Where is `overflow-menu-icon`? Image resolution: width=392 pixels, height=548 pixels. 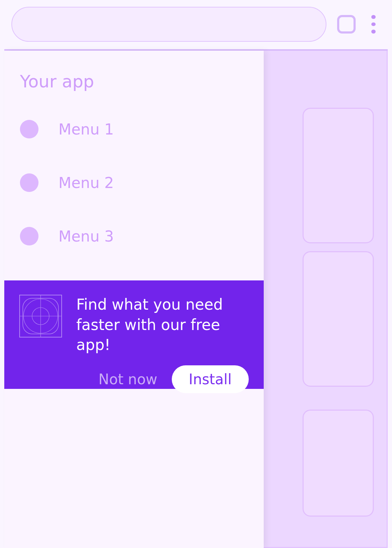
overflow-menu-icon is located at coordinates (373, 24).